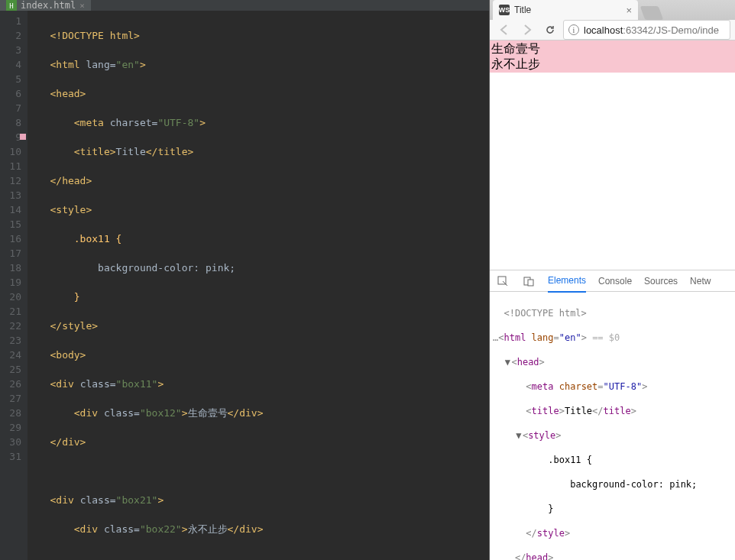  I want to click on reload-button, so click(550, 30).